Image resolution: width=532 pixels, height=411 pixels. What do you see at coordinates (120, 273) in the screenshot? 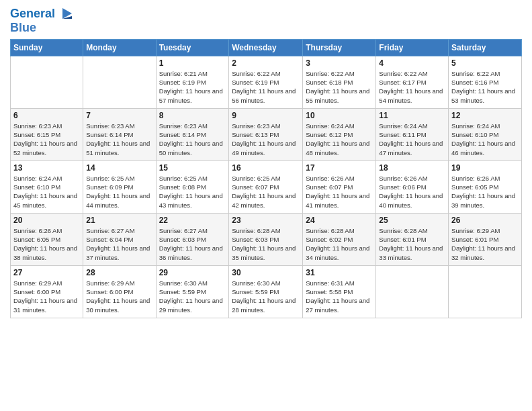
I see `day-number: 28` at bounding box center [120, 273].